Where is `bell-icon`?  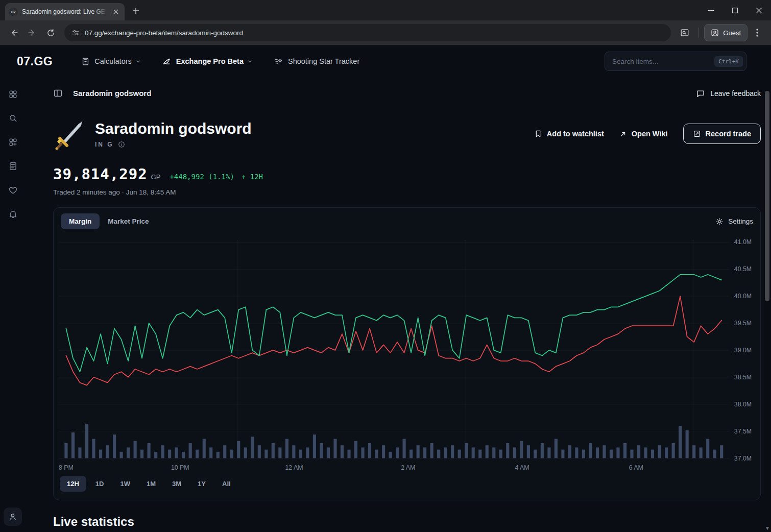 bell-icon is located at coordinates (13, 214).